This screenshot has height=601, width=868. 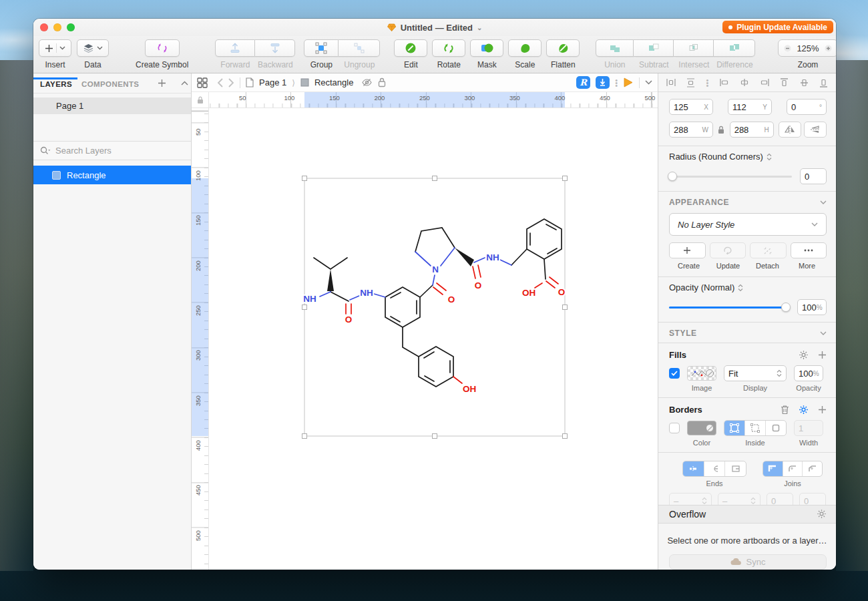 What do you see at coordinates (602, 83) in the screenshot?
I see `download-badge` at bounding box center [602, 83].